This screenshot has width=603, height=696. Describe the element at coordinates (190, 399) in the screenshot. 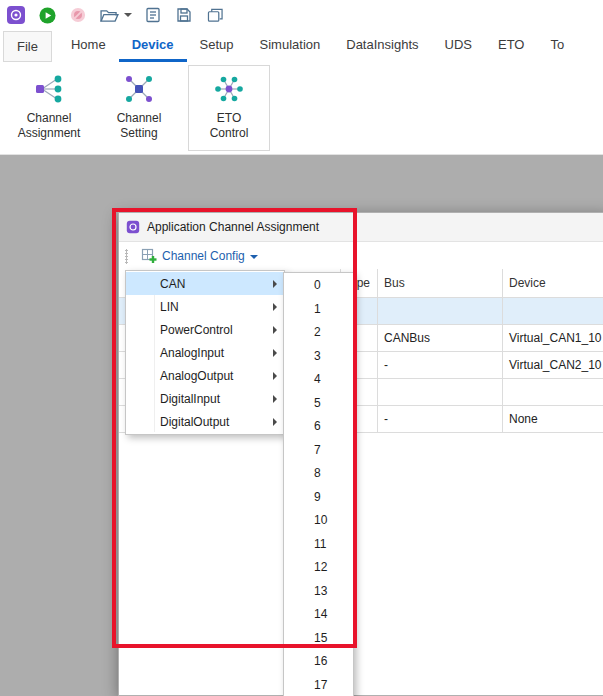

I see `menu-item-label: DigitalInput` at that location.